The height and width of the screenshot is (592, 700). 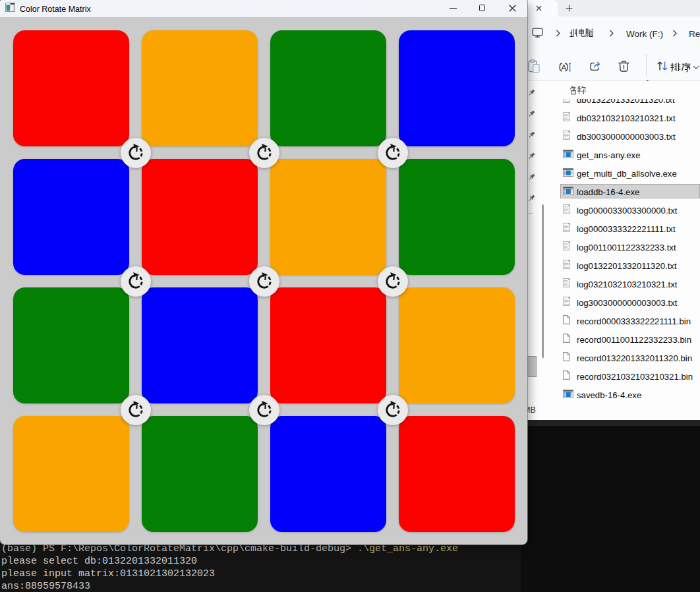 What do you see at coordinates (564, 67) in the screenshot?
I see `svg-text: A` at bounding box center [564, 67].